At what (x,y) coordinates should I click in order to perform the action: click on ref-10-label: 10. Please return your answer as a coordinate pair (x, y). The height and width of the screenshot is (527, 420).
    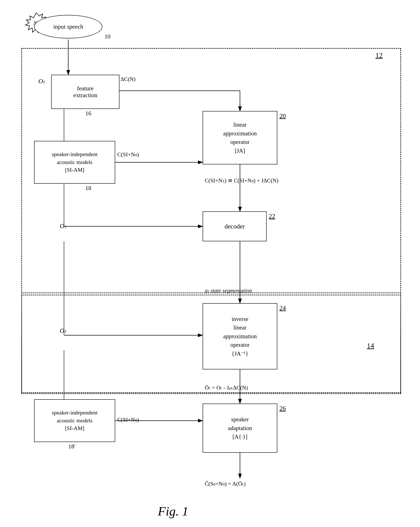
    Looking at the image, I should click on (107, 36).